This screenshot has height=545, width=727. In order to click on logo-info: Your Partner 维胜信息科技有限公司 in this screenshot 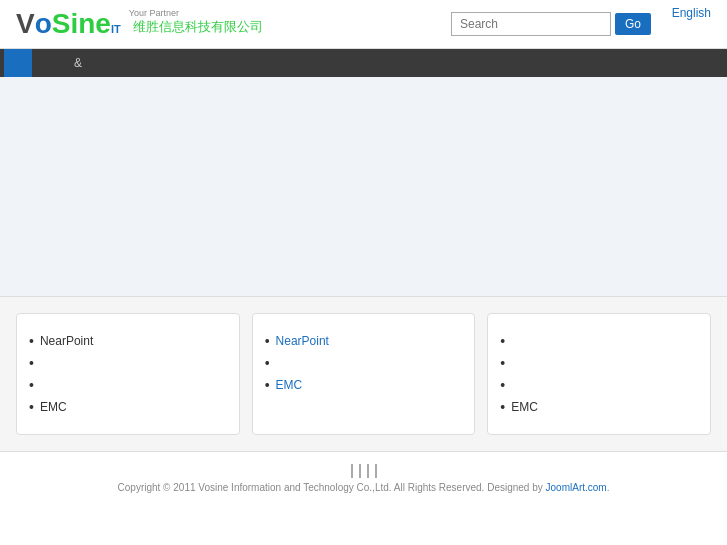, I will do `click(196, 24)`.